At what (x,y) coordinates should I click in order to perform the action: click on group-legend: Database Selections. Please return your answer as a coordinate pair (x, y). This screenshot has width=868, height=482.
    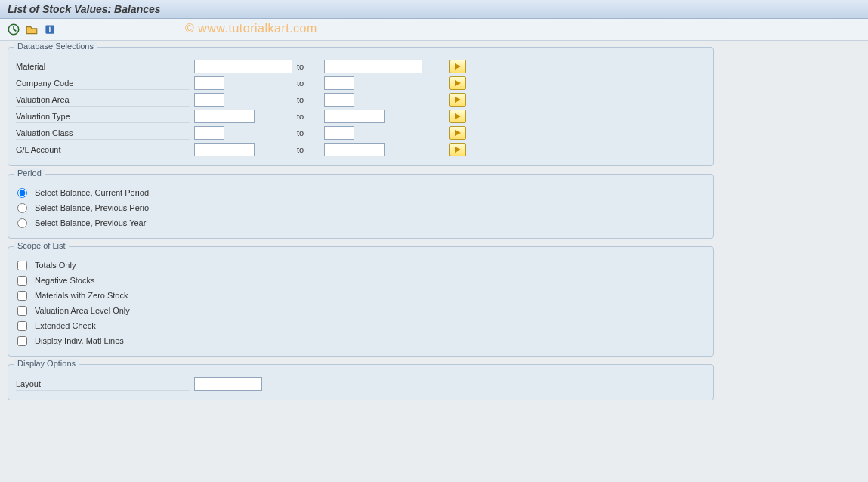
    Looking at the image, I should click on (56, 46).